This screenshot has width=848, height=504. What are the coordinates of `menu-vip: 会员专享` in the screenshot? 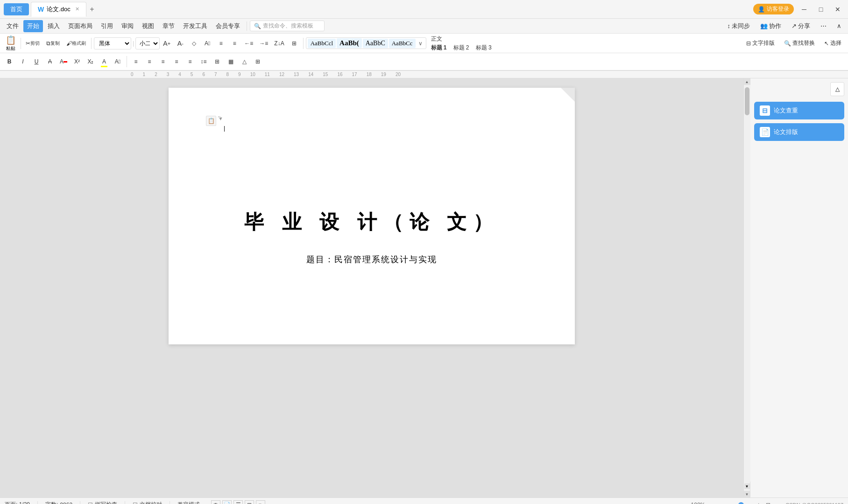 It's located at (228, 26).